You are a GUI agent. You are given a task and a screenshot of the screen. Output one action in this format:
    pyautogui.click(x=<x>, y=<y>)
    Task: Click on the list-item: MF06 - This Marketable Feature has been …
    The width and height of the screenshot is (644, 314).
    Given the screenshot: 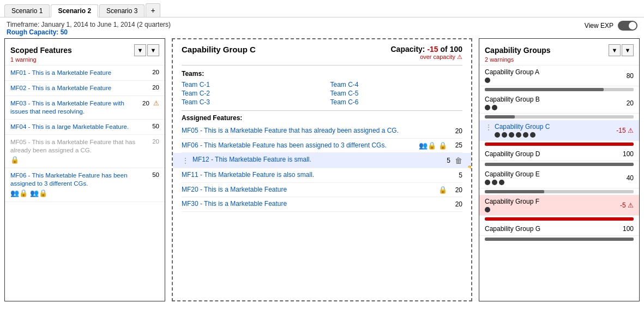 What is the action you would take?
    pyautogui.click(x=85, y=185)
    